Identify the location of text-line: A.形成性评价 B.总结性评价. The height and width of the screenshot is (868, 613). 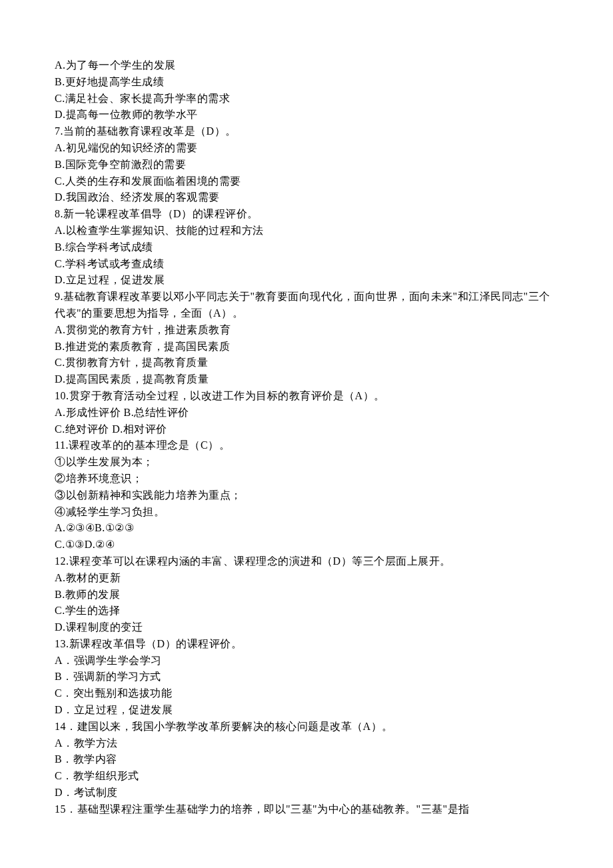
(306, 413).